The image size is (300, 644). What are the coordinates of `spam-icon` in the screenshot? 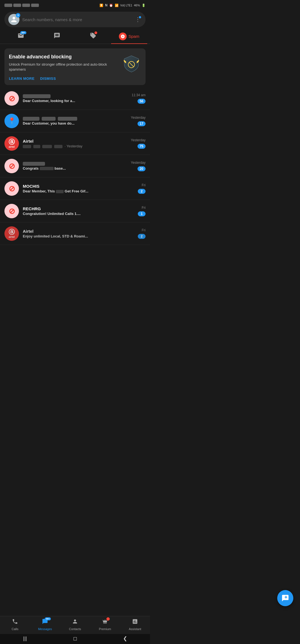 It's located at (123, 36).